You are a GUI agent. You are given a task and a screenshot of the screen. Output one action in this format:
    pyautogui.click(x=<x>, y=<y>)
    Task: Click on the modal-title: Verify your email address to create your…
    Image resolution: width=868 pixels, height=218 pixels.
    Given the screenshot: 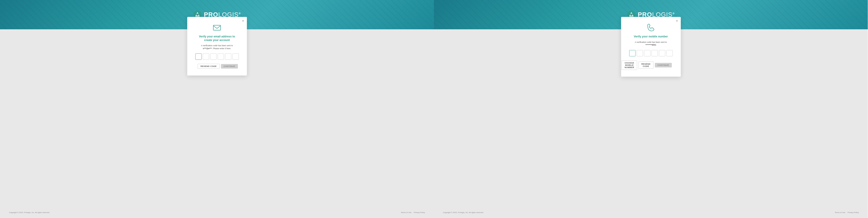 What is the action you would take?
    pyautogui.click(x=217, y=38)
    